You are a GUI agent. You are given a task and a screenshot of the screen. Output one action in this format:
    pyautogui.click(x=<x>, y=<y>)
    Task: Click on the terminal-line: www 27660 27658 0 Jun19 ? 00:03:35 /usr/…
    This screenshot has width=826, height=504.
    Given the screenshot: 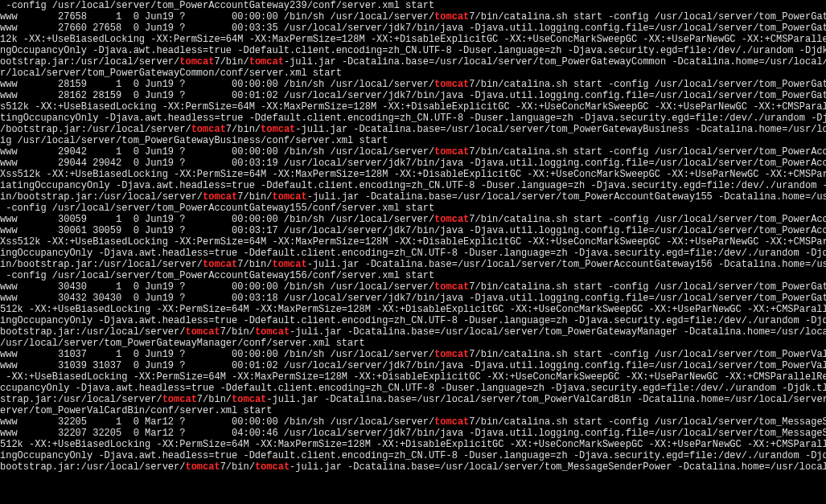 What is the action you would take?
    pyautogui.click(x=413, y=28)
    